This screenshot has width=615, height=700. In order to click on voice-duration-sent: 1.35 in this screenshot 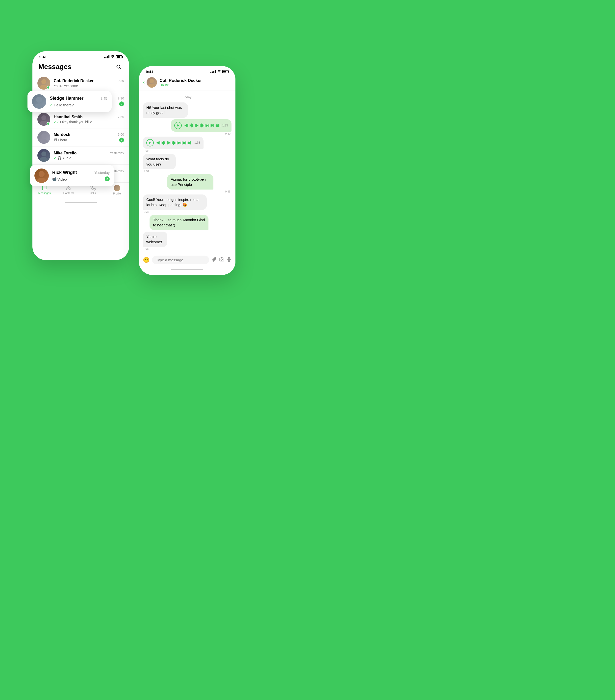, I will do `click(225, 125)`.